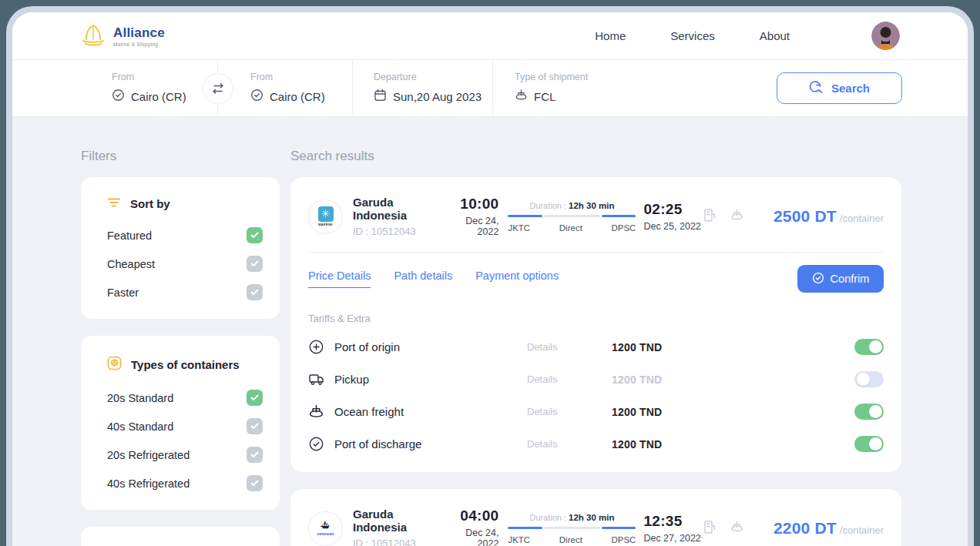 This screenshot has height=546, width=980. What do you see at coordinates (139, 45) in the screenshot?
I see `brand-tagline: Marine & Shipping` at bounding box center [139, 45].